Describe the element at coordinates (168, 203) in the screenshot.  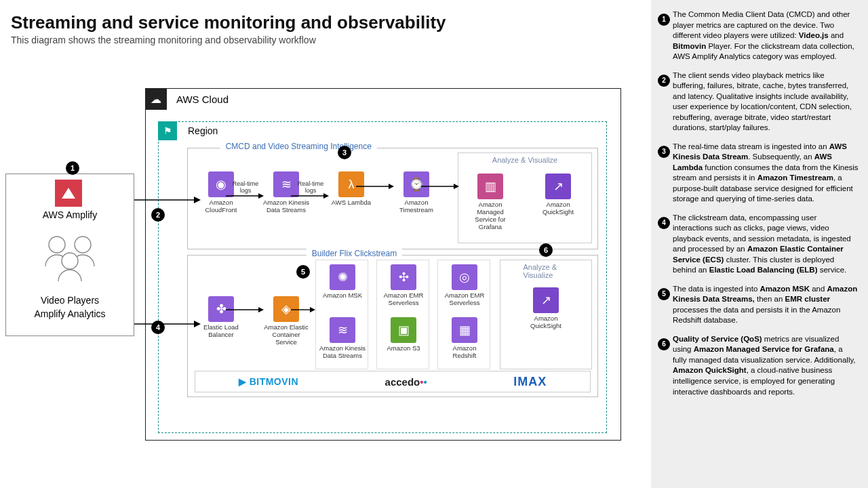
I see `arrow-client-cloudfront` at that location.